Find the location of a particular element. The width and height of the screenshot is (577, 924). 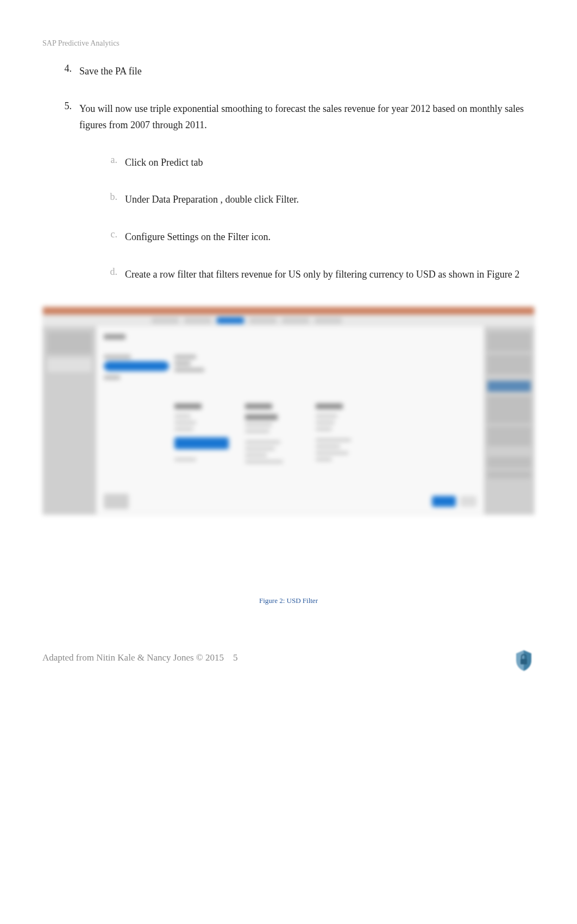

shield-icon is located at coordinates (524, 661).